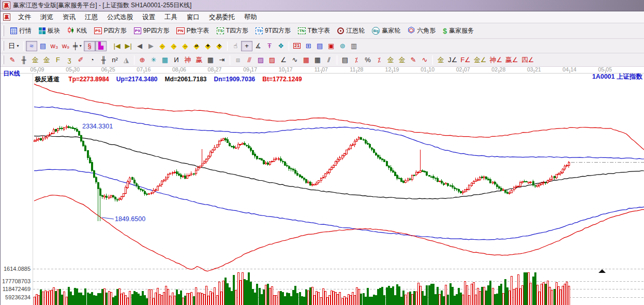 The image size is (644, 305). What do you see at coordinates (219, 46) in the screenshot?
I see `zoom-out-button: ◆✜` at bounding box center [219, 46].